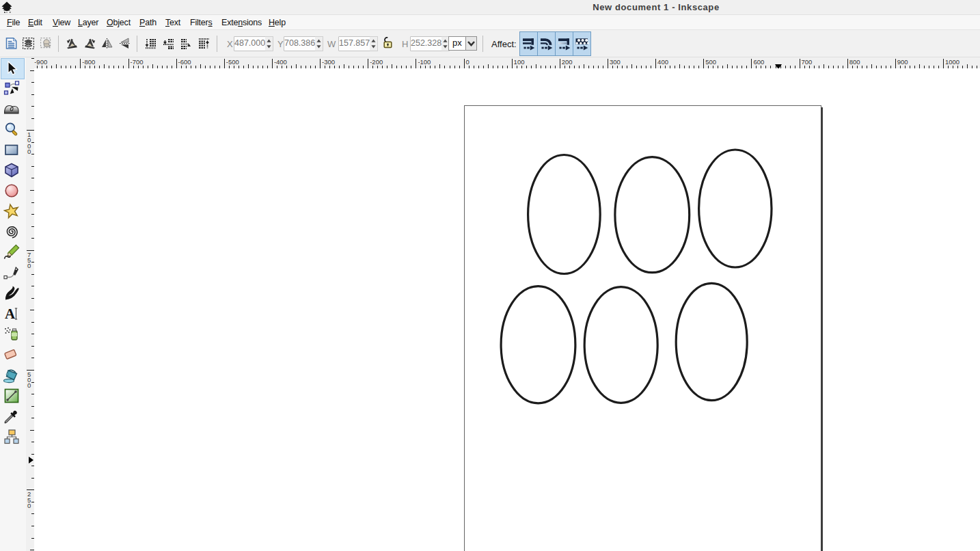  Describe the element at coordinates (519, 62) in the screenshot. I see `svg-text: 100` at that location.